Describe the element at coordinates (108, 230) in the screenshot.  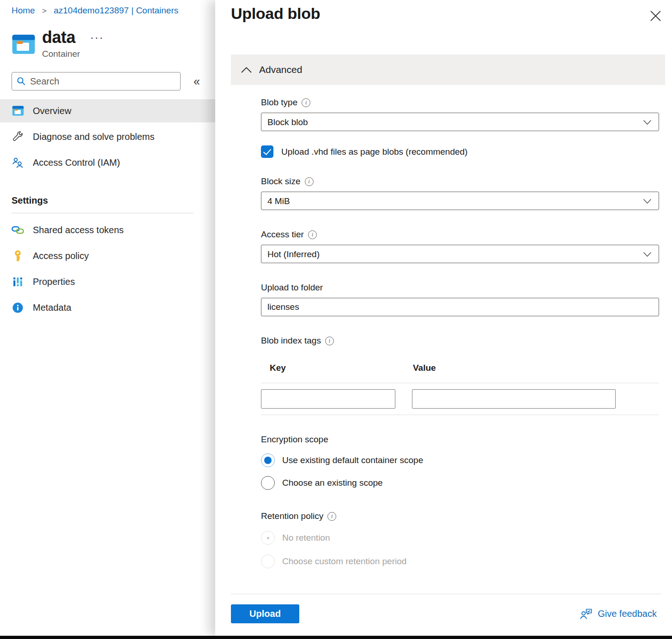
I see `sidebar-item-shared-access-tokens: Shared access tokens` at that location.